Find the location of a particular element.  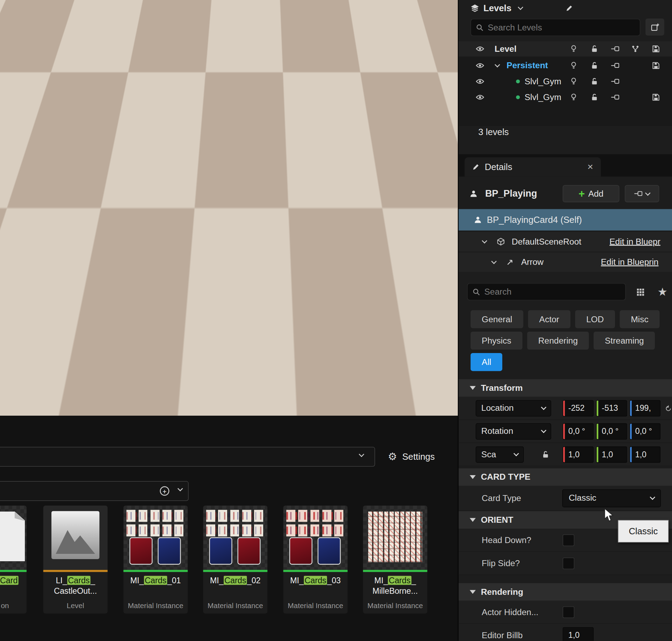

head-down-checkbox is located at coordinates (568, 540).